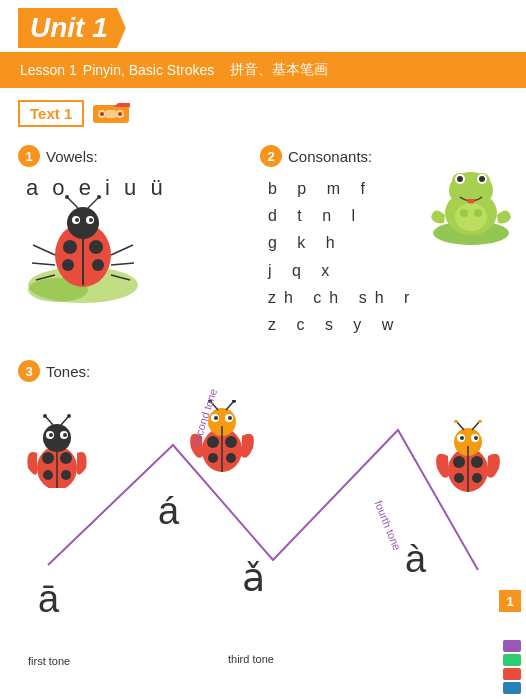 This screenshot has width=526, height=700. I want to click on tones-section: 3 Tones:, so click(272, 373).